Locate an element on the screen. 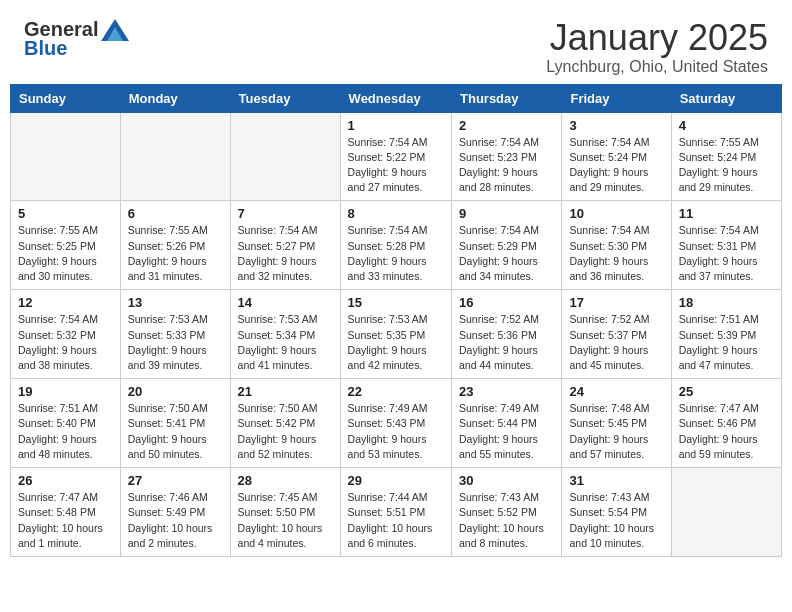  day-info: Sunrise: 7:47 AM Sunset: 5:46 PM Dayligh… is located at coordinates (726, 432).